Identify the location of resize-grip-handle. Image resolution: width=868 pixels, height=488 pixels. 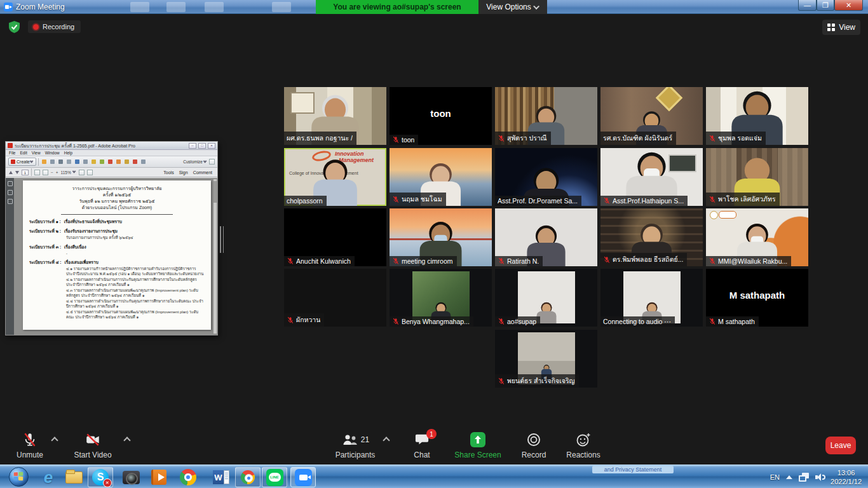
(222, 240).